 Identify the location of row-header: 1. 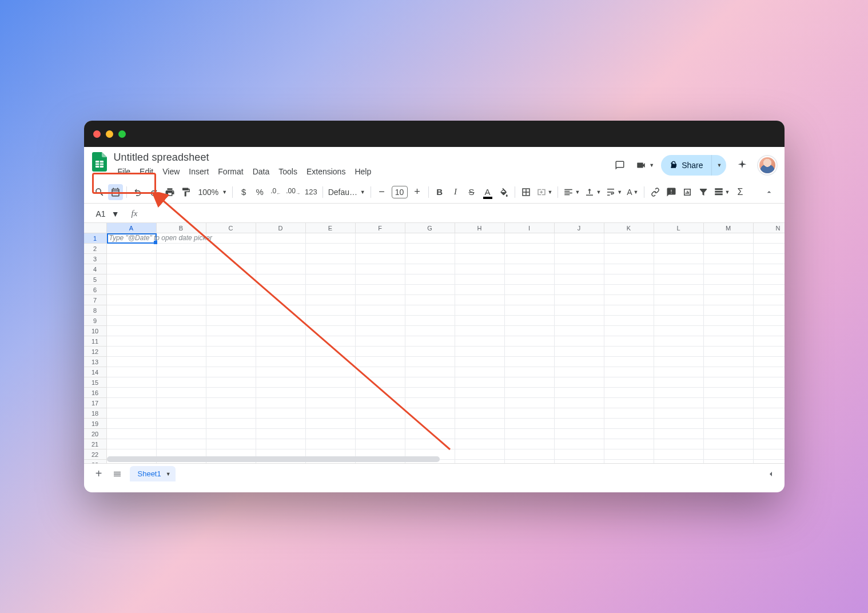
(95, 238).